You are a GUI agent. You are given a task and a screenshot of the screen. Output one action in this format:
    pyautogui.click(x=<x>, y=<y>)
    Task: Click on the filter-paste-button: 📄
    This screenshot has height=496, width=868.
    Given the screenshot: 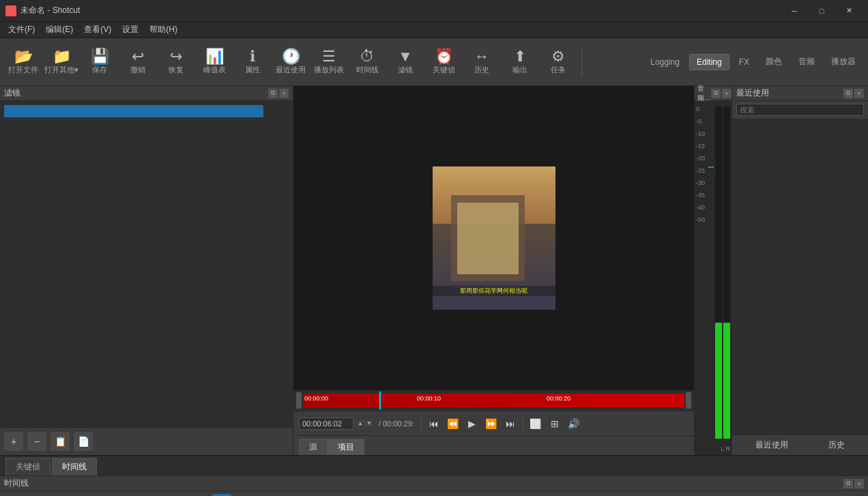 What is the action you would take?
    pyautogui.click(x=83, y=441)
    